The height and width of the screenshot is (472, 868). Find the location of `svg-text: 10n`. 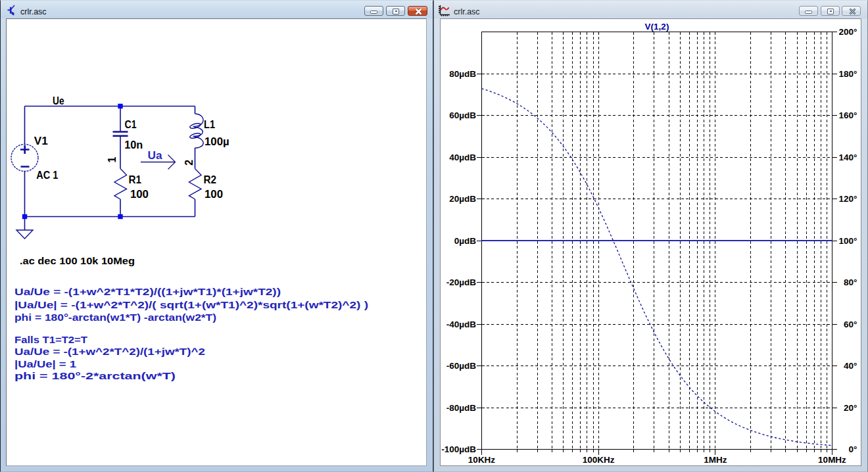

svg-text: 10n is located at coordinates (133, 145).